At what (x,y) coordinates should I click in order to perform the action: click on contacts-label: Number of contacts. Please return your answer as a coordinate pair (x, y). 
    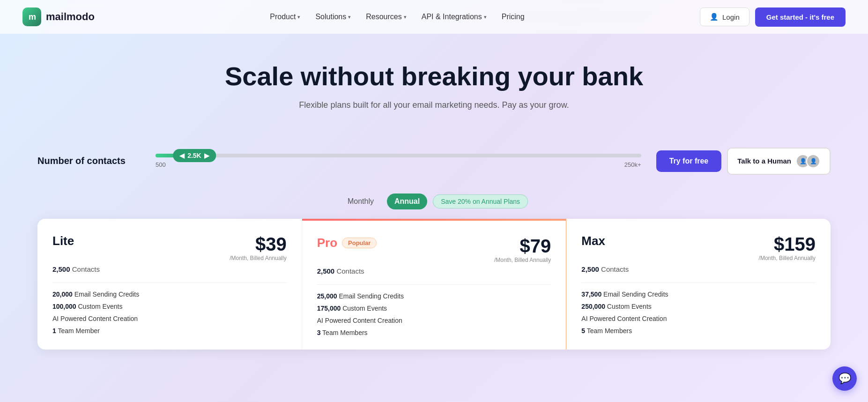
    Looking at the image, I should click on (89, 161).